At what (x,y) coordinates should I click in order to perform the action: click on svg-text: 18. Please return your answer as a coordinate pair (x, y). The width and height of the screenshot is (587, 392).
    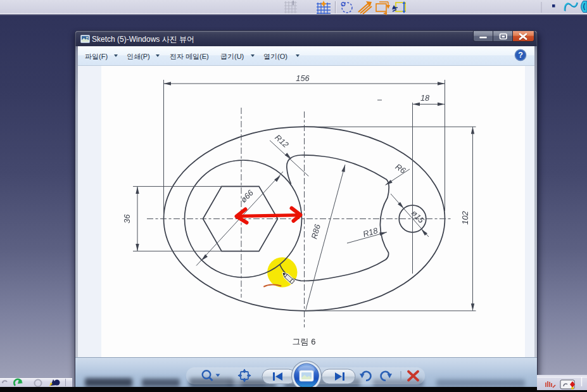
    Looking at the image, I should click on (426, 98).